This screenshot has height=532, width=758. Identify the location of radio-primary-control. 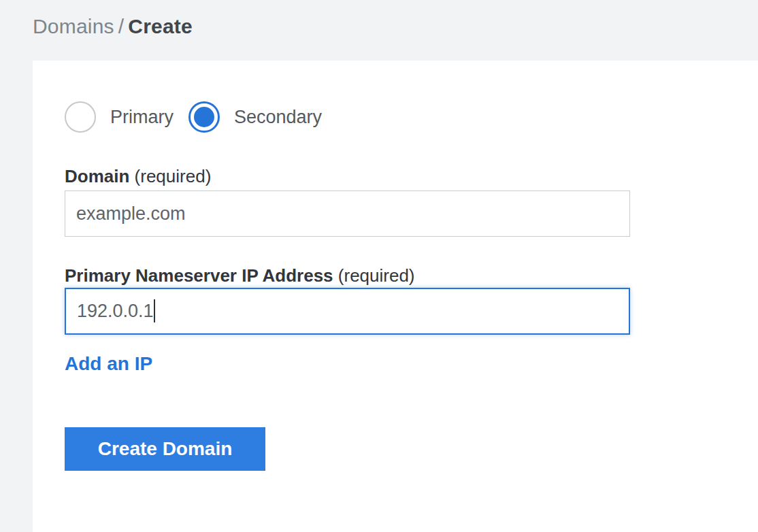
(80, 117).